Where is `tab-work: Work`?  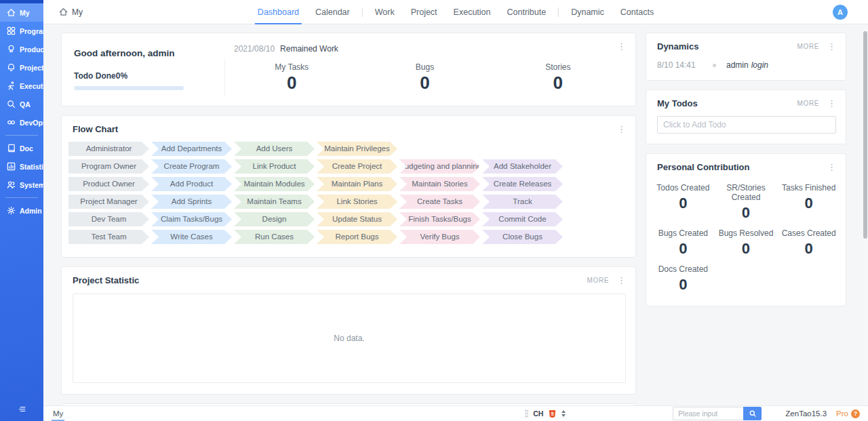 tab-work: Work is located at coordinates (385, 12).